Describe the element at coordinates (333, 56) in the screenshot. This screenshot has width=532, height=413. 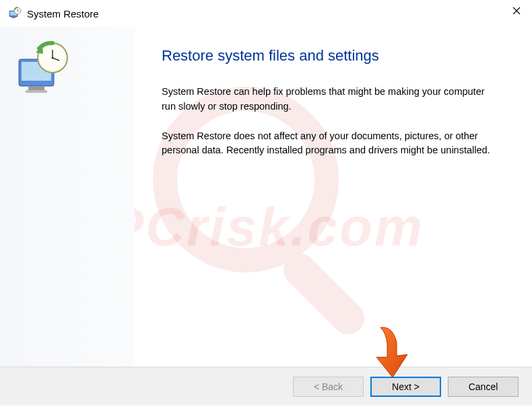
I see `page-heading: Restore system files and settings` at that location.